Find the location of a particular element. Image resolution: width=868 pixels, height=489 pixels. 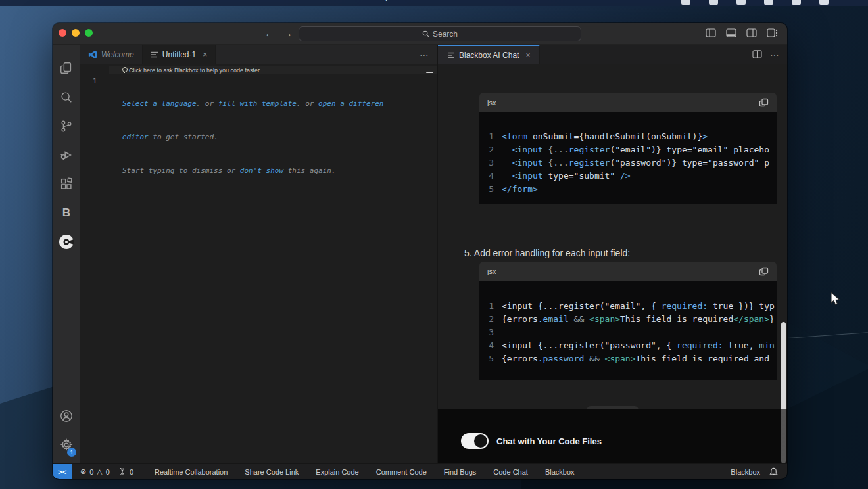

code-segment: <input is located at coordinates (527, 163).